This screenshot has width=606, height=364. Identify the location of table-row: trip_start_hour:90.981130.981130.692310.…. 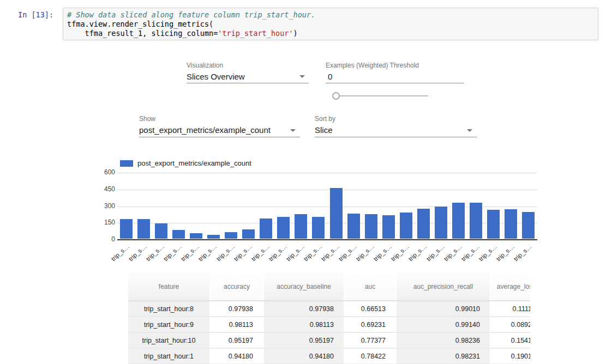
(329, 325).